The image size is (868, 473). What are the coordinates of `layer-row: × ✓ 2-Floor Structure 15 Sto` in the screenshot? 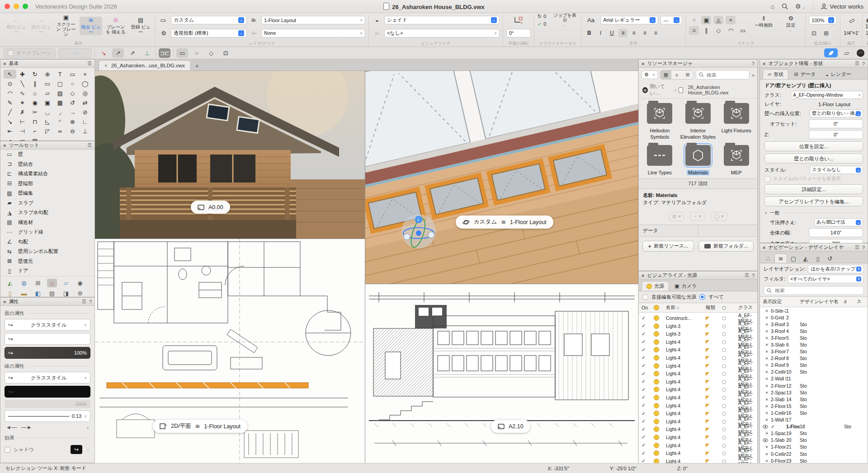 It's located at (814, 406).